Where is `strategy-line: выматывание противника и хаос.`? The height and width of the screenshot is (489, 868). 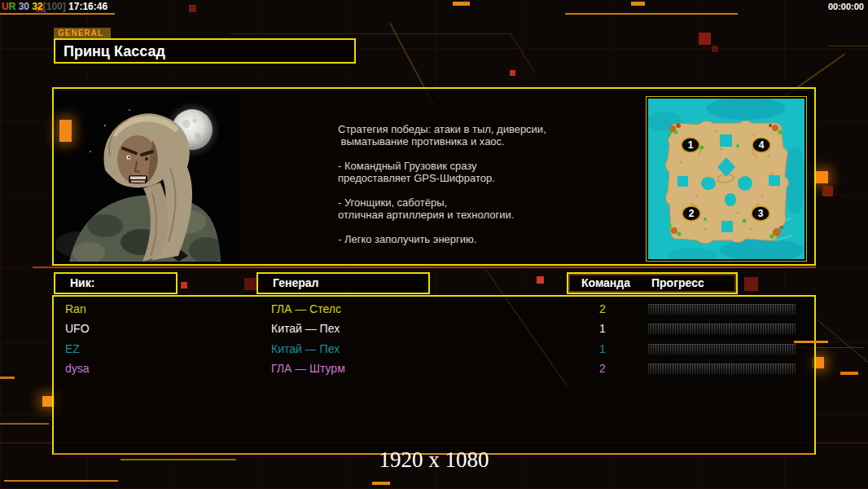
strategy-line: выматывание противника и хаос. is located at coordinates (460, 142).